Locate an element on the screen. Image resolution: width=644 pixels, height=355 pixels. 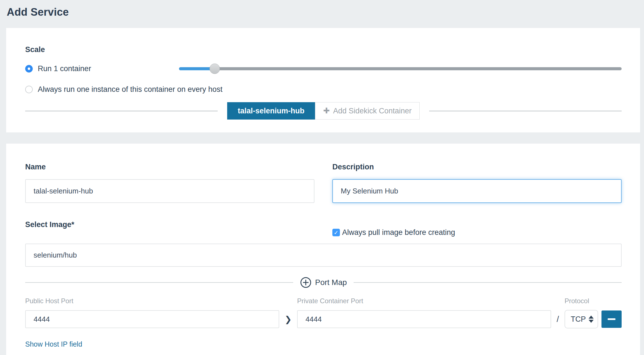
description-label: Description is located at coordinates (477, 167).